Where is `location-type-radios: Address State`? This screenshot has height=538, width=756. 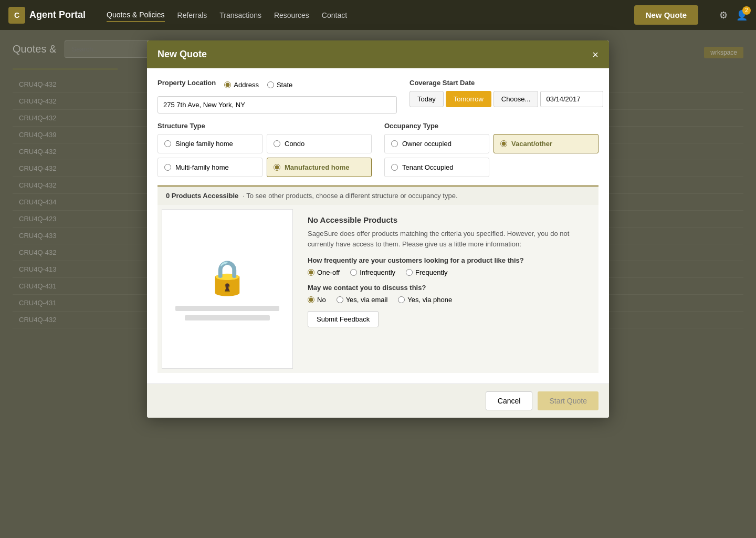
location-type-radios: Address State is located at coordinates (258, 85).